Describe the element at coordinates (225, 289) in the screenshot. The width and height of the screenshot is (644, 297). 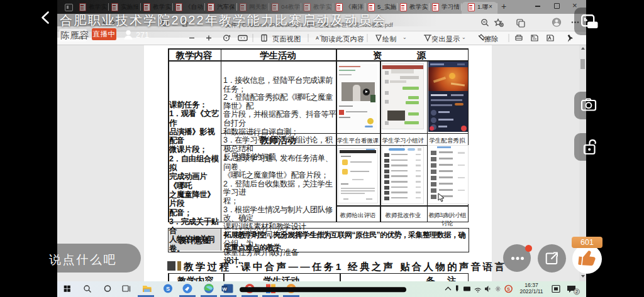
I see `svg-text: W` at that location.